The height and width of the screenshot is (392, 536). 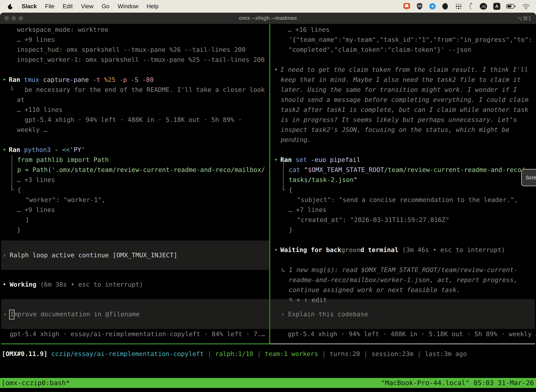 I want to click on terminal-text: ›, so click(x=4, y=255).